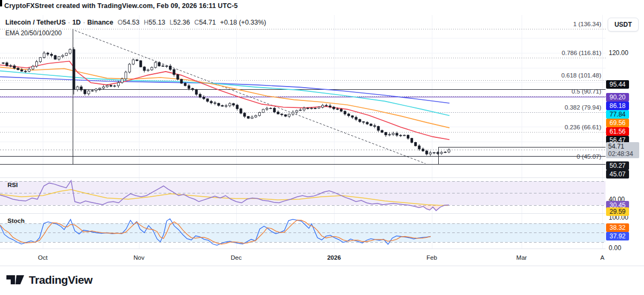  Describe the element at coordinates (625, 140) in the screenshot. I see `price-scale: USDT 120.0040.00100.000.00 95.4490.2086.…` at that location.